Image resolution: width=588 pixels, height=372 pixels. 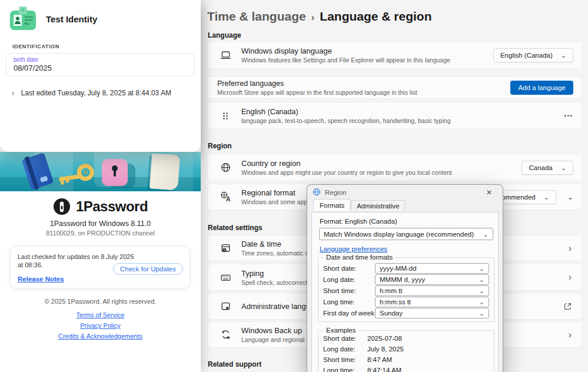 I want to click on long-time-combobox: h:mm:ss tt ⌄, so click(x=432, y=302).